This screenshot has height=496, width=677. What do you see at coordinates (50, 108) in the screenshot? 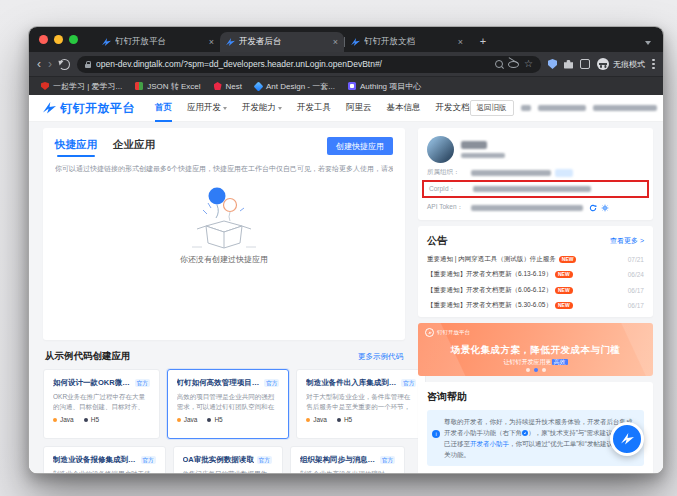
I see `dingtalk-logo-icon` at bounding box center [50, 108].